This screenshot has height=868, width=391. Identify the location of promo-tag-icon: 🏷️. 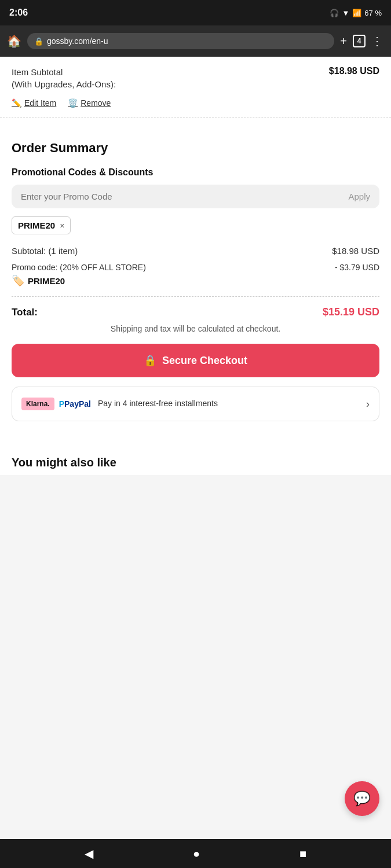
(18, 281).